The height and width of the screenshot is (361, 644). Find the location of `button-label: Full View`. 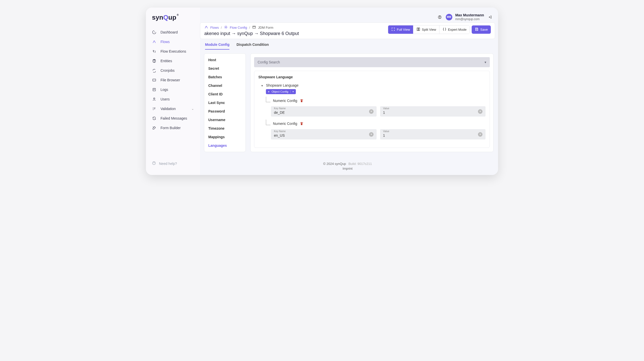

button-label: Full View is located at coordinates (404, 30).